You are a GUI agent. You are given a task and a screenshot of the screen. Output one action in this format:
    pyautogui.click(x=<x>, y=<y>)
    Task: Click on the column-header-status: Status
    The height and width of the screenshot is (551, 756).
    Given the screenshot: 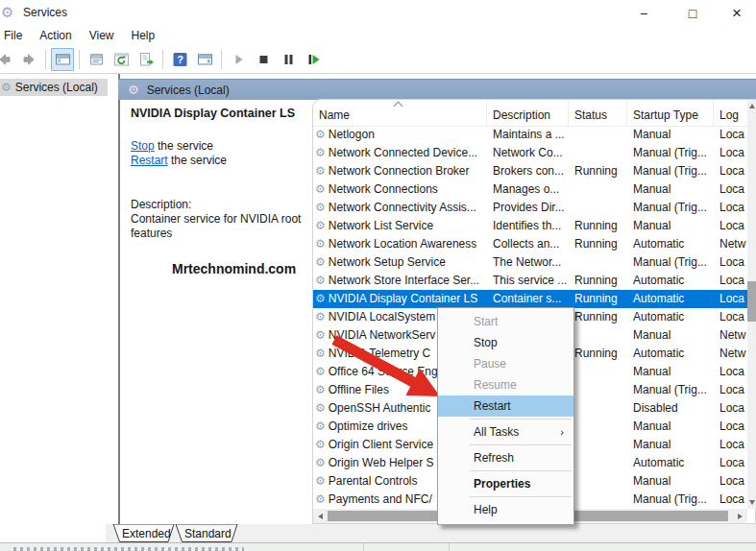 What is the action you would take?
    pyautogui.click(x=597, y=113)
    